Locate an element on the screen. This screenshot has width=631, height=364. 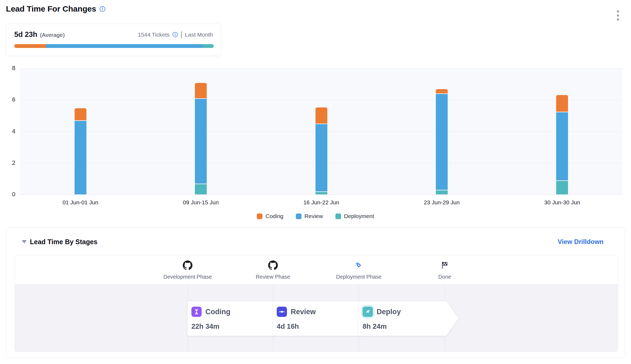
checkered-flag-icon is located at coordinates (445, 265).